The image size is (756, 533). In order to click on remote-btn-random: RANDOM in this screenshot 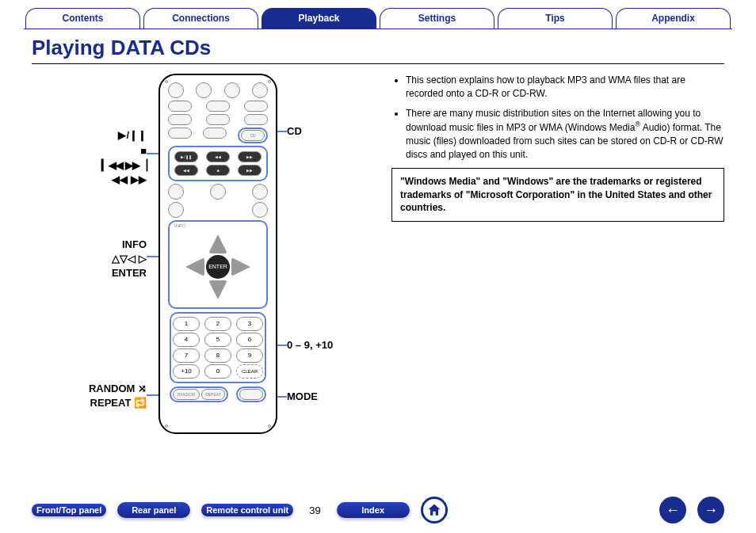, I will do `click(186, 394)`.